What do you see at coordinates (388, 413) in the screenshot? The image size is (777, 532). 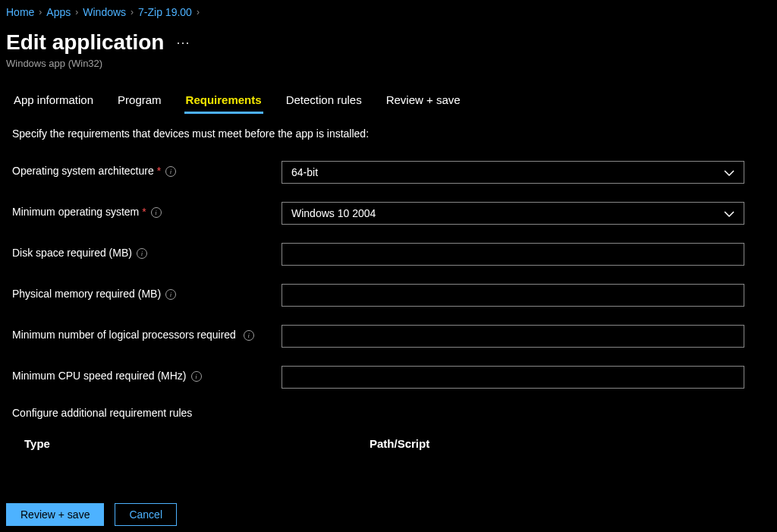 I see `rules-section-title: Configure additional requirement rules` at bounding box center [388, 413].